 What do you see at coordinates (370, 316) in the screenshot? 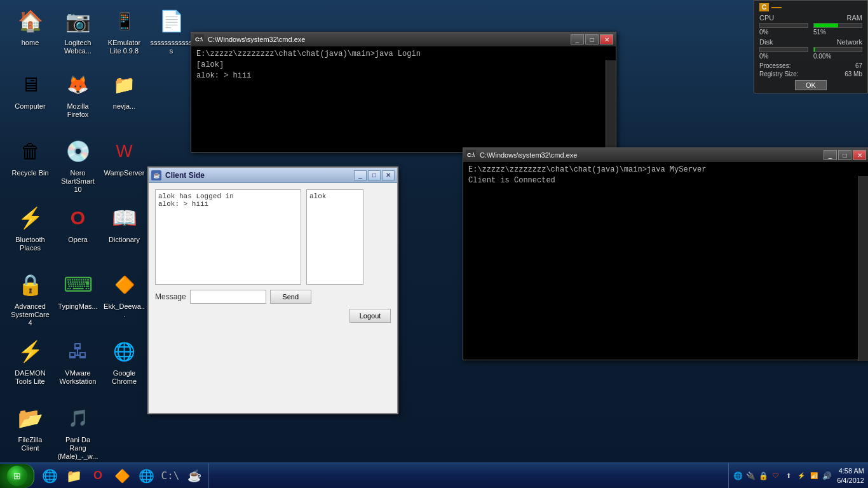
I see `logout-button: Logout` at bounding box center [370, 316].